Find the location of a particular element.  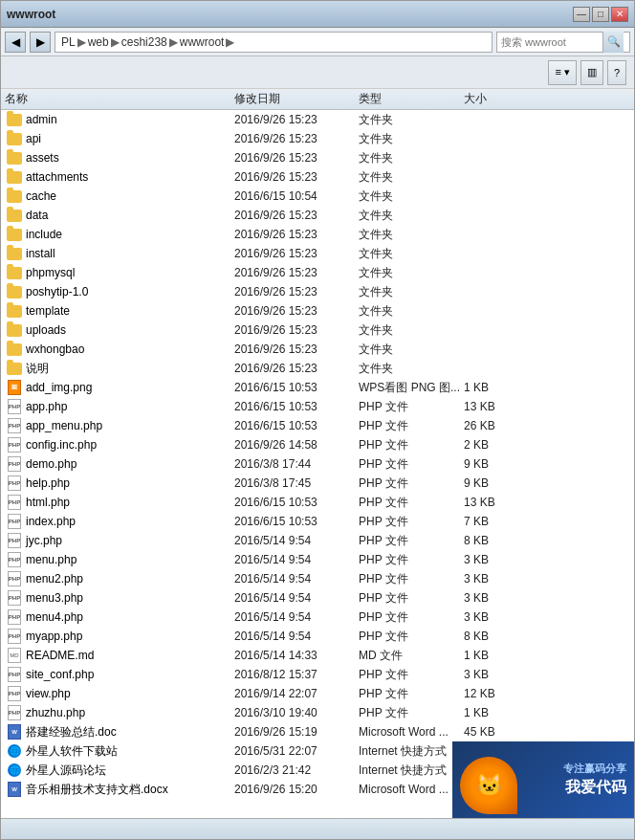

file-name: phpmysql is located at coordinates (116, 273).